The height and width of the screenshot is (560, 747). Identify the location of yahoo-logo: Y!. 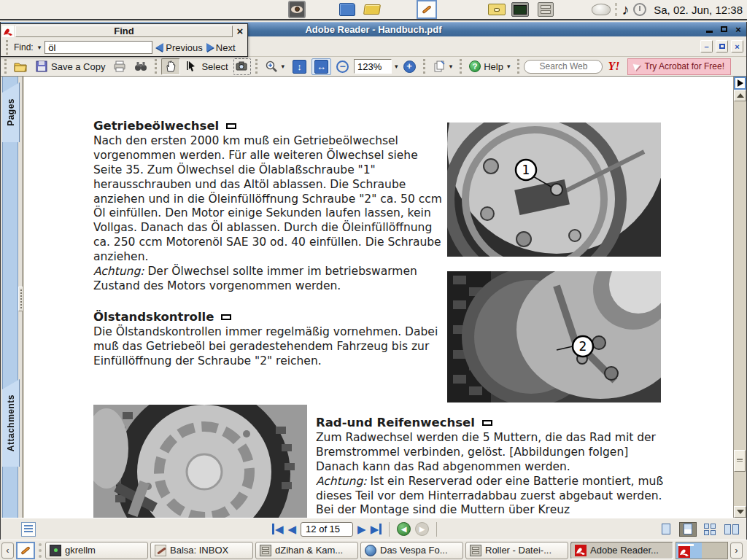
(614, 66).